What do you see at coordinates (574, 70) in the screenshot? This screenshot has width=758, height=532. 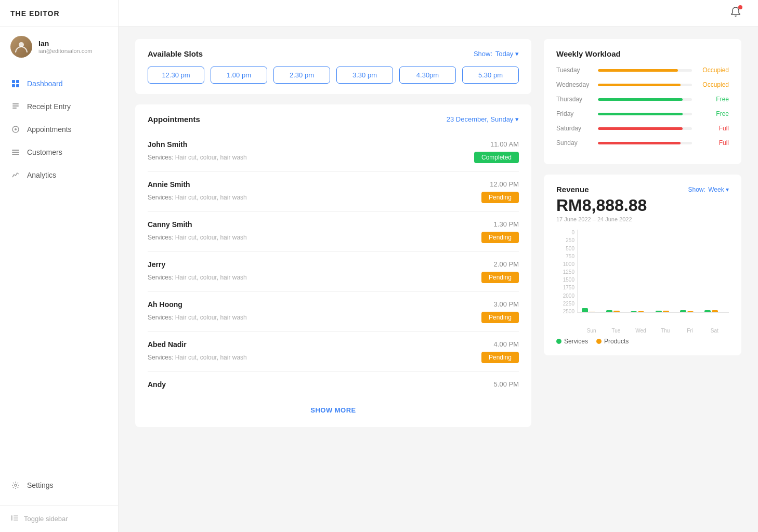 I see `workload-day: Tuesday` at bounding box center [574, 70].